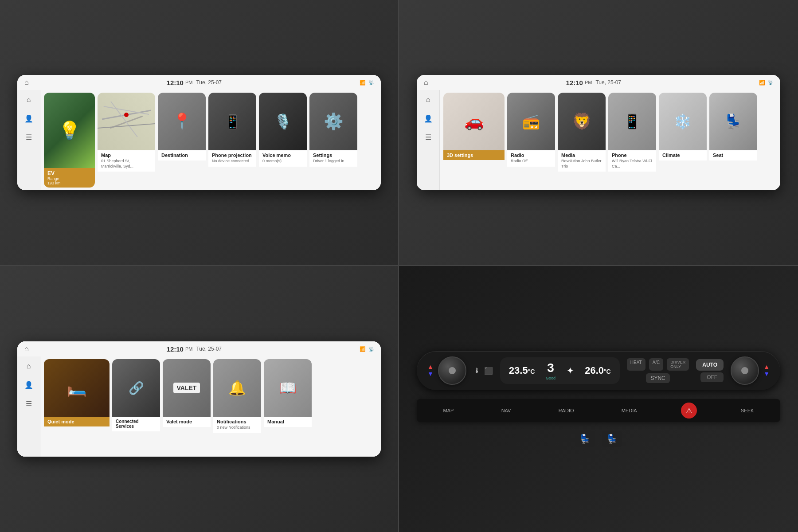  What do you see at coordinates (126, 164) in the screenshot?
I see `map-subtitle: 01 Shepherd St, Marrickville, Syd...` at bounding box center [126, 164].